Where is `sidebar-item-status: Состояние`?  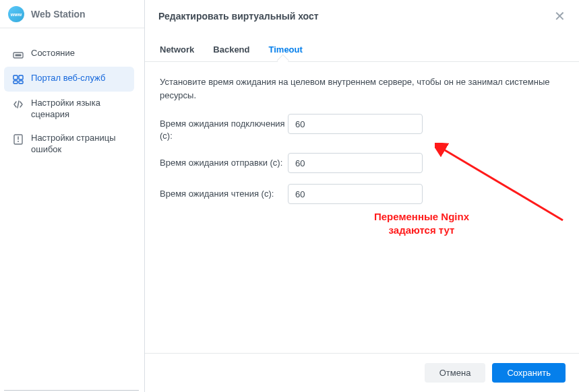 sidebar-item-status: Состояние is located at coordinates (69, 54).